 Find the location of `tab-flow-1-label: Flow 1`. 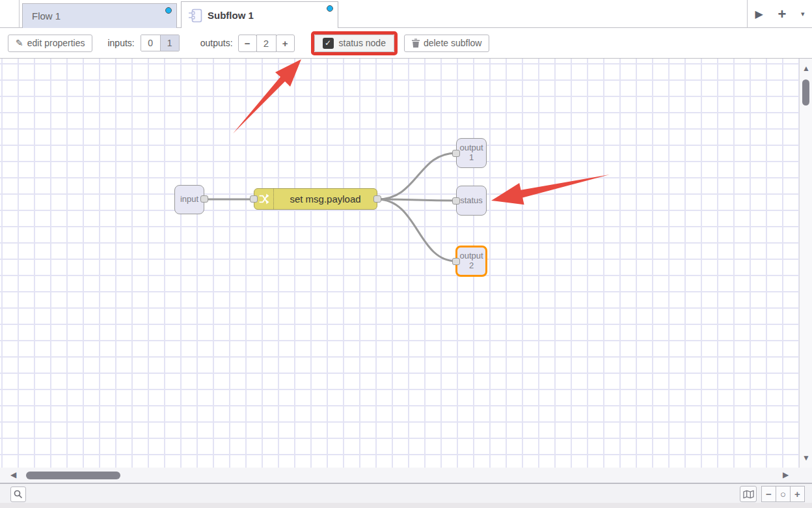

tab-flow-1-label: Flow 1 is located at coordinates (46, 16).